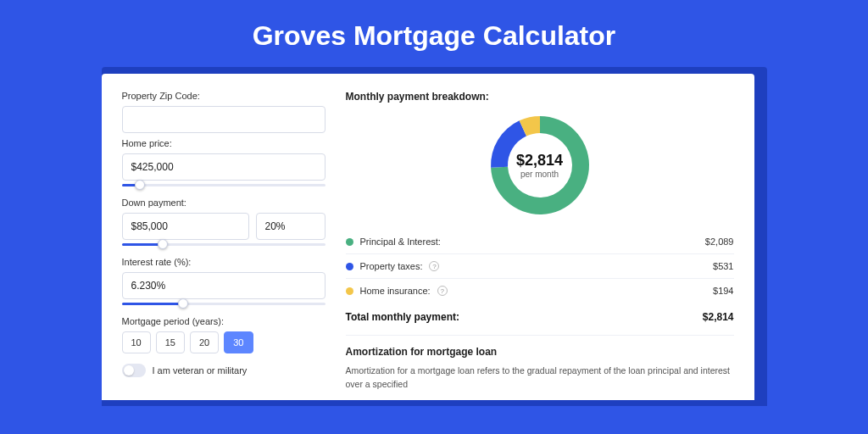 This screenshot has width=868, height=434. Describe the element at coordinates (224, 262) in the screenshot. I see `interest-rate-label: Interest rate (%):` at that location.